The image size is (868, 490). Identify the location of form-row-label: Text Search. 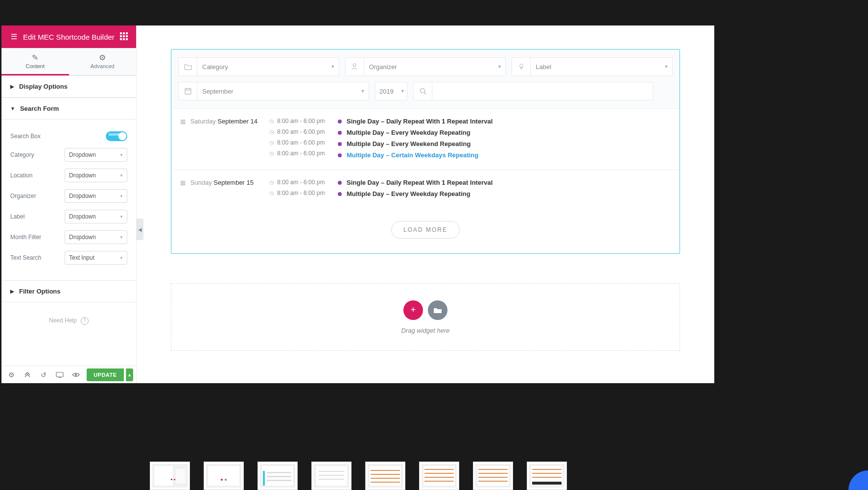
(37, 258).